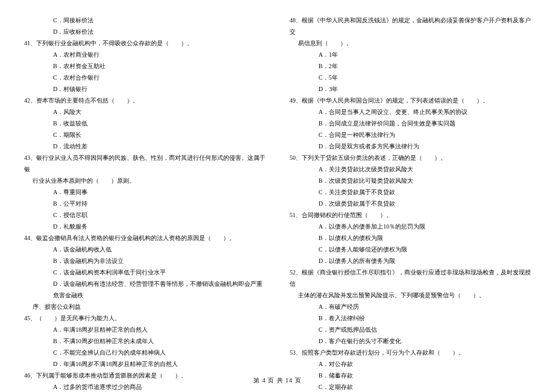 The height and width of the screenshot is (392, 555). Describe the element at coordinates (145, 54) in the screenshot. I see `q41-option-a: A．农村商业银行` at that location.